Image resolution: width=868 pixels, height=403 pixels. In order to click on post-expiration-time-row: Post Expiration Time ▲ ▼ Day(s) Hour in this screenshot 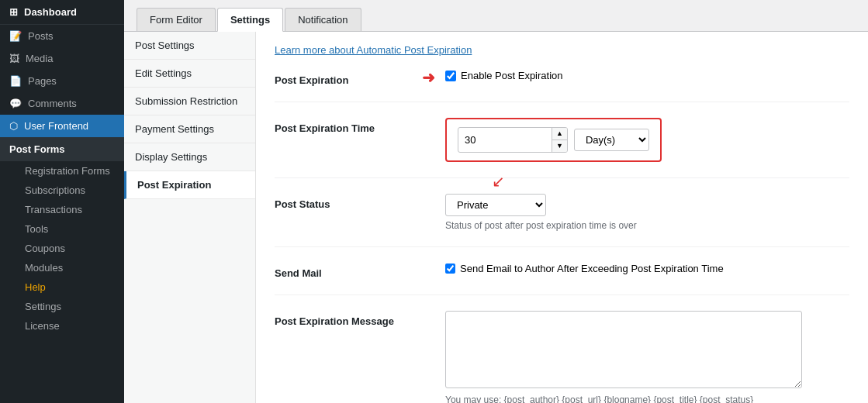, I will do `click(562, 148)`.